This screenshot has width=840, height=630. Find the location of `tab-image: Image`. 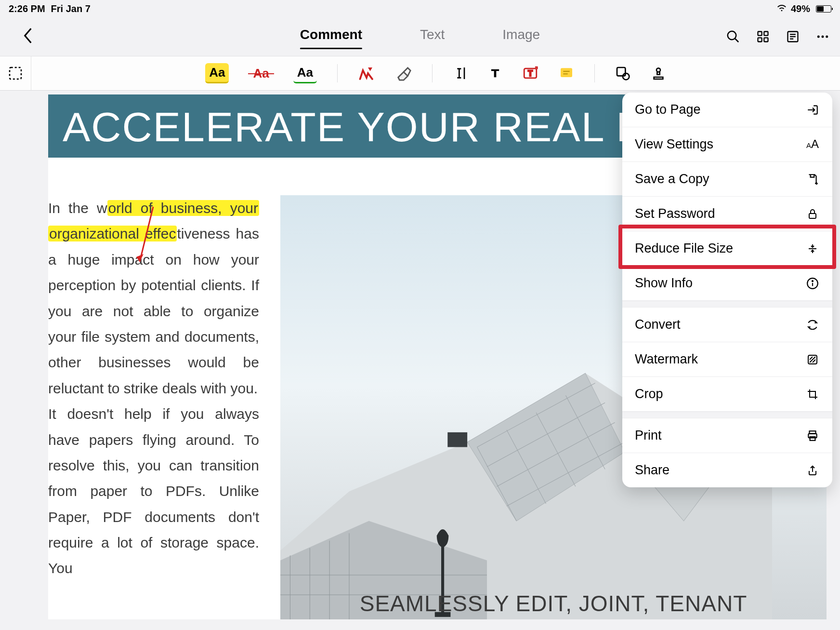

tab-image: Image is located at coordinates (521, 37).